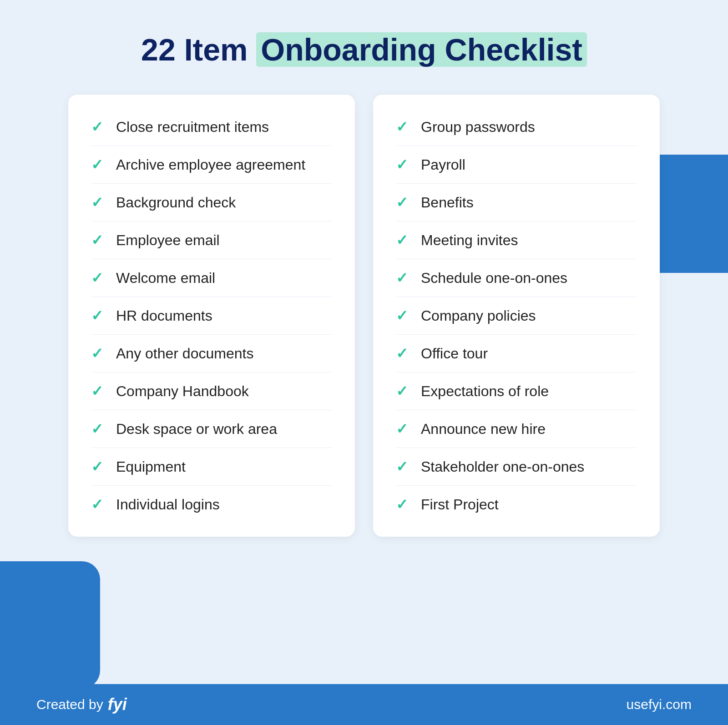 The height and width of the screenshot is (725, 728). I want to click on item-label: Close recruitment items, so click(192, 127).